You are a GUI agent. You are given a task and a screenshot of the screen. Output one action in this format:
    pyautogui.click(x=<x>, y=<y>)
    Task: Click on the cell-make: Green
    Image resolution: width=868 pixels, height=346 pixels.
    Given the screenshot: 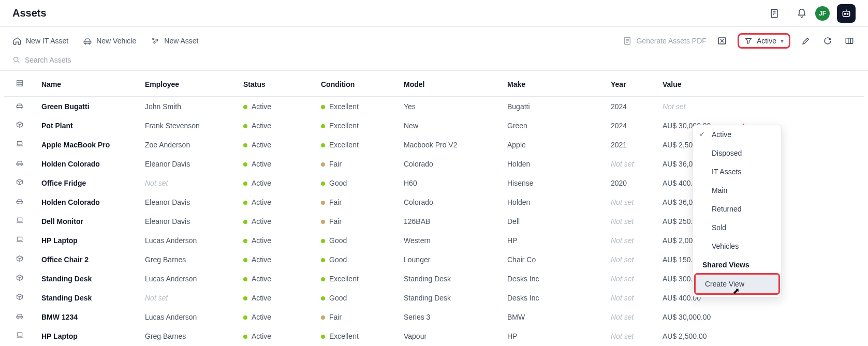 What is the action you would take?
    pyautogui.click(x=518, y=126)
    